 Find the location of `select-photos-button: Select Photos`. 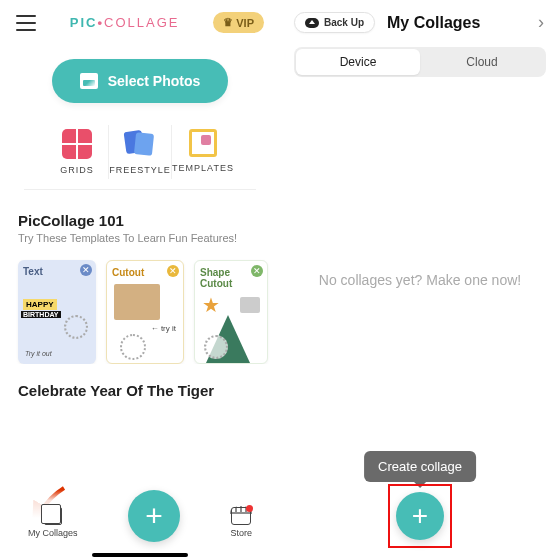

select-photos-button: Select Photos is located at coordinates (140, 81).